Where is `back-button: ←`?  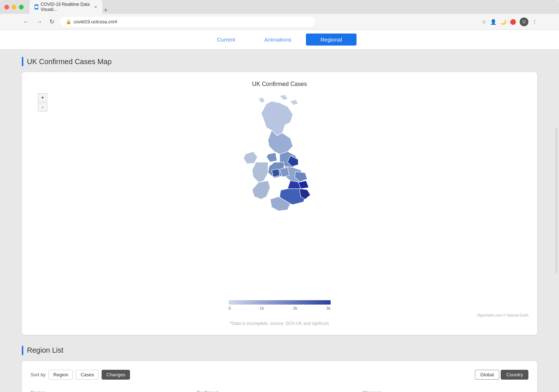
back-button: ← is located at coordinates (26, 22).